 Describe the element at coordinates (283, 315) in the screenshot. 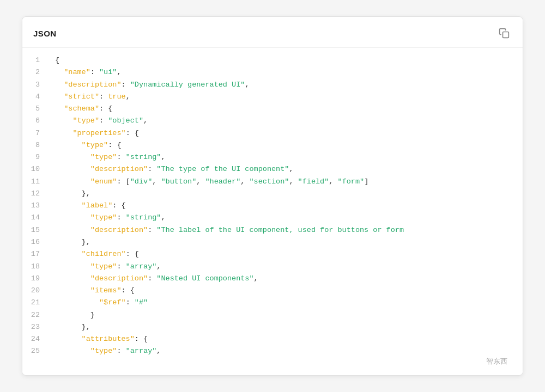

I see `code-line: }` at that location.